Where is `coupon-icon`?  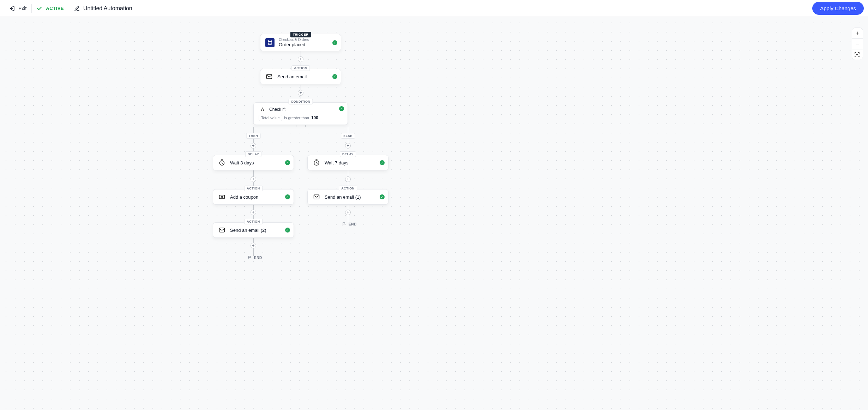 coupon-icon is located at coordinates (222, 197).